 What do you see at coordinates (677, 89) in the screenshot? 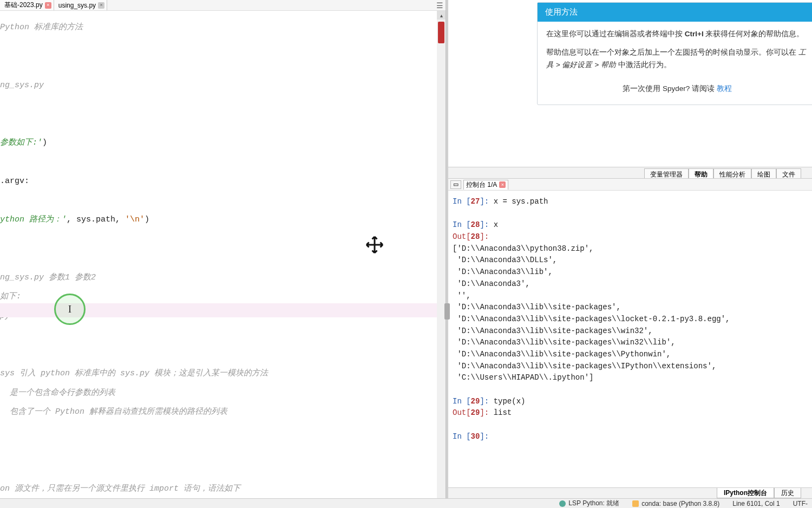
I see `tutorial-line: 第一次使用 Spyder? 请阅读 教程` at bounding box center [677, 89].